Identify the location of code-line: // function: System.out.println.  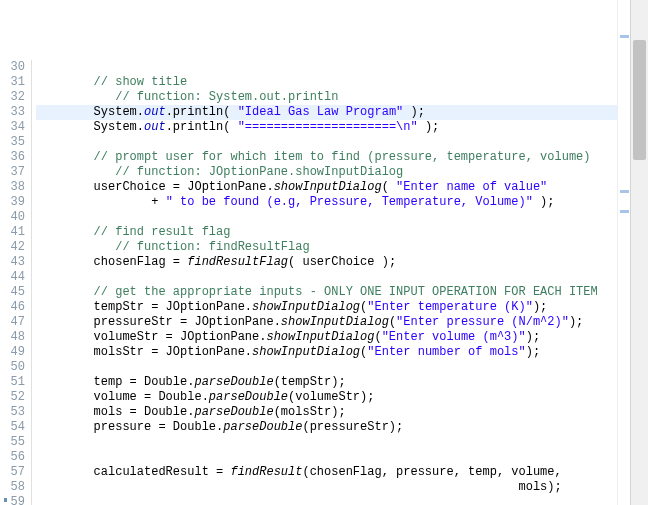
(342, 98).